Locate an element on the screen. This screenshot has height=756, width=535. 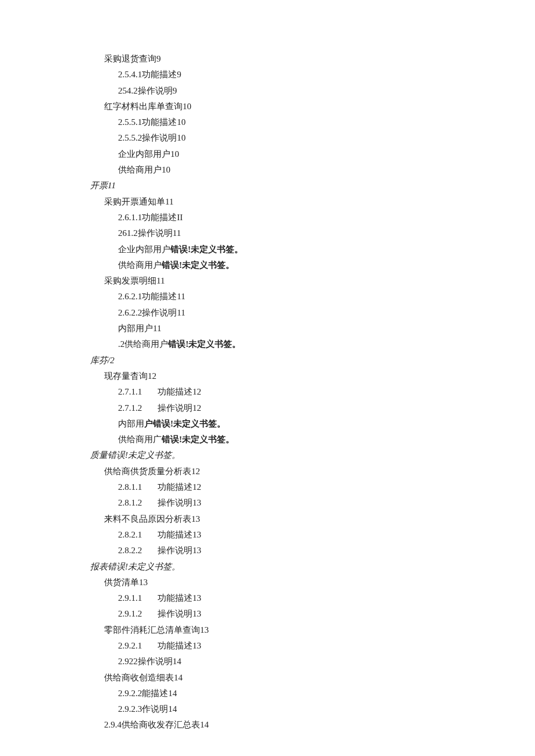
toc-number: 2.8.2.2 is located at coordinates (138, 551).